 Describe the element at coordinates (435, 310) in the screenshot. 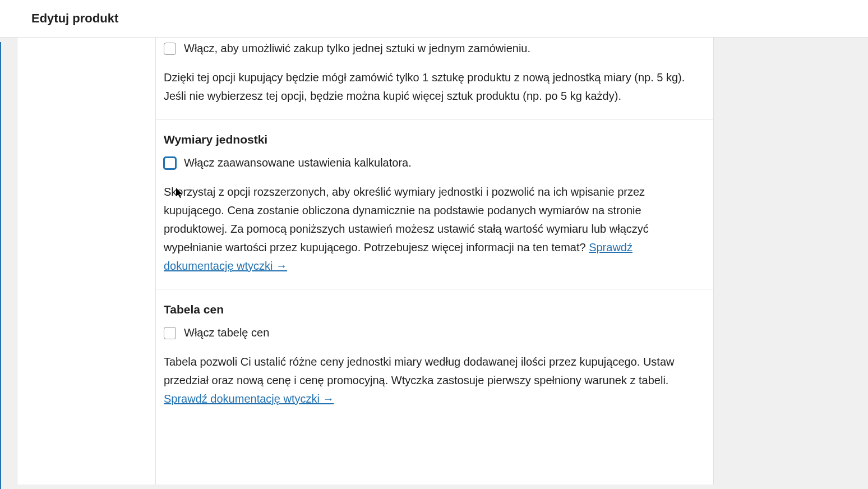

I see `price-table-title: Tabela cen` at that location.